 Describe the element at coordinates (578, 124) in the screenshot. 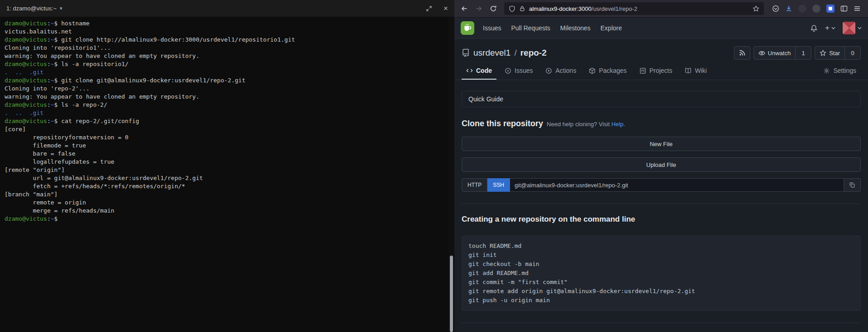

I see `clone-help-prefix: Need help cloning? Visit` at that location.